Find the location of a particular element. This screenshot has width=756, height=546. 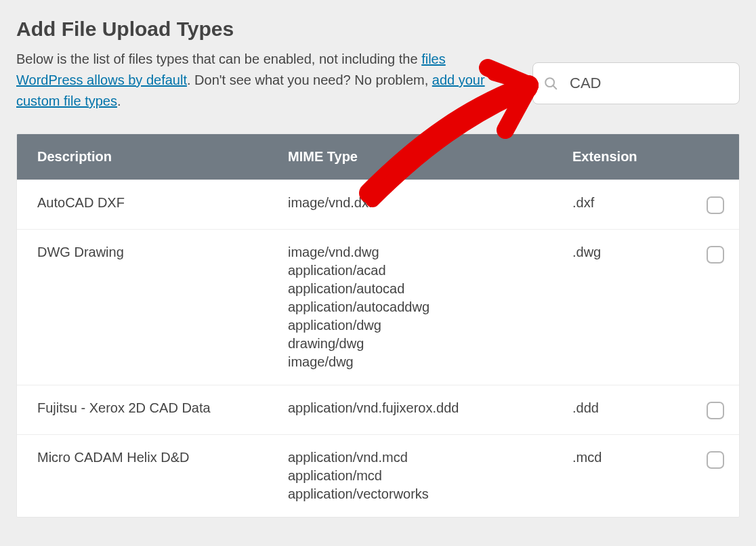

page-title: Add File Upload Types is located at coordinates (253, 29).